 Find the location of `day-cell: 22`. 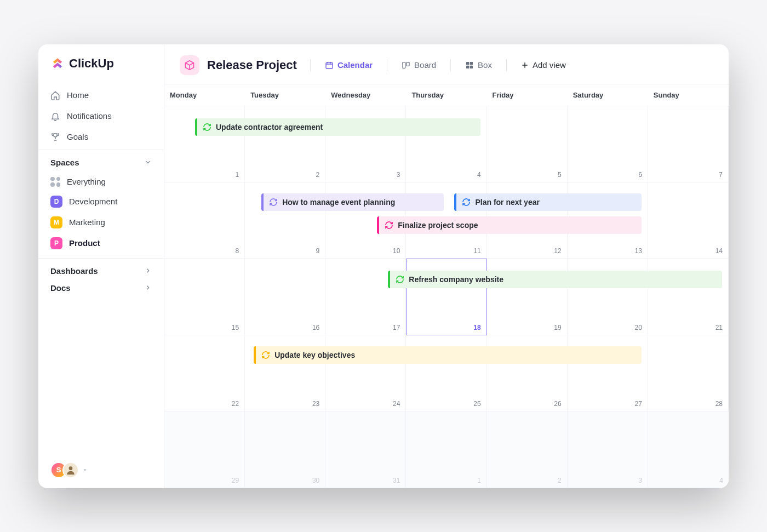

day-cell: 22 is located at coordinates (205, 374).